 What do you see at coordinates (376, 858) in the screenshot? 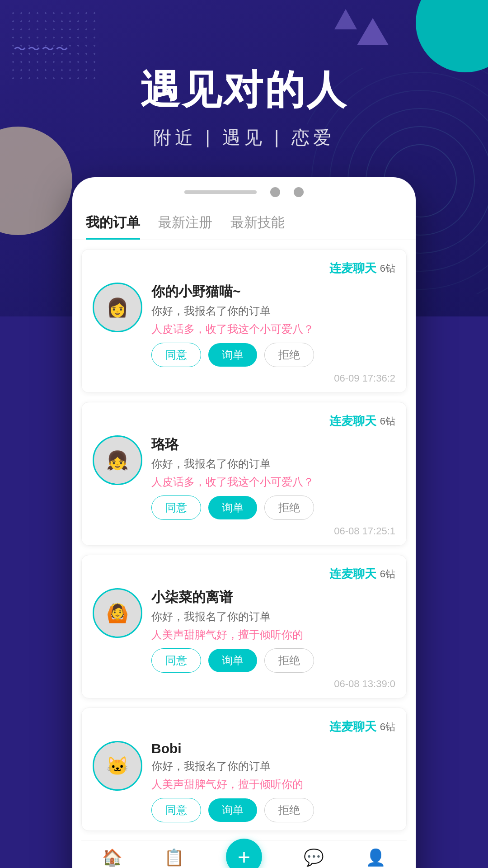
I see `profile-icon: 👤` at bounding box center [376, 858].